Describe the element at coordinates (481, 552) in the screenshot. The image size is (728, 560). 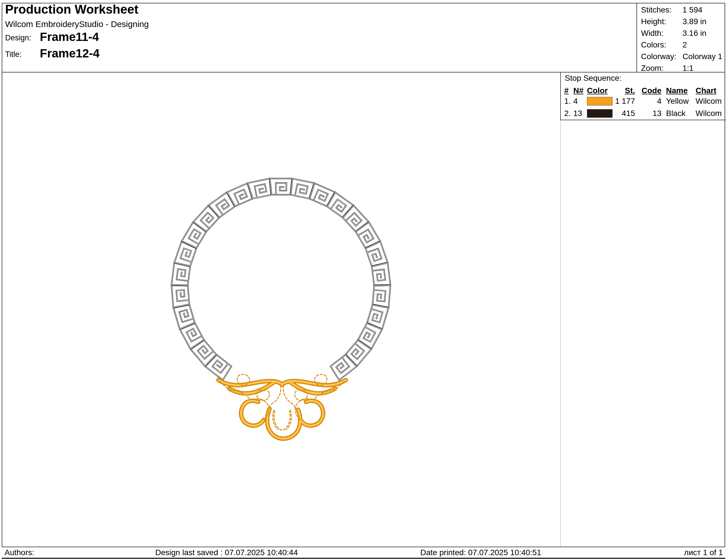
I see `date-printed-text: Date printed: 07.07.2025 10:40:51` at that location.